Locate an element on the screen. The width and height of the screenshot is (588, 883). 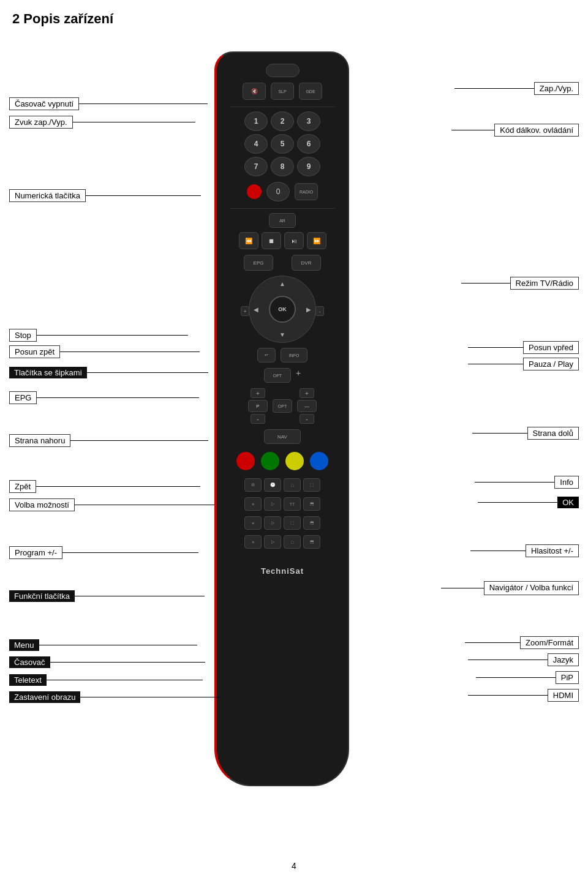
options-button: OPT is located at coordinates (277, 375).